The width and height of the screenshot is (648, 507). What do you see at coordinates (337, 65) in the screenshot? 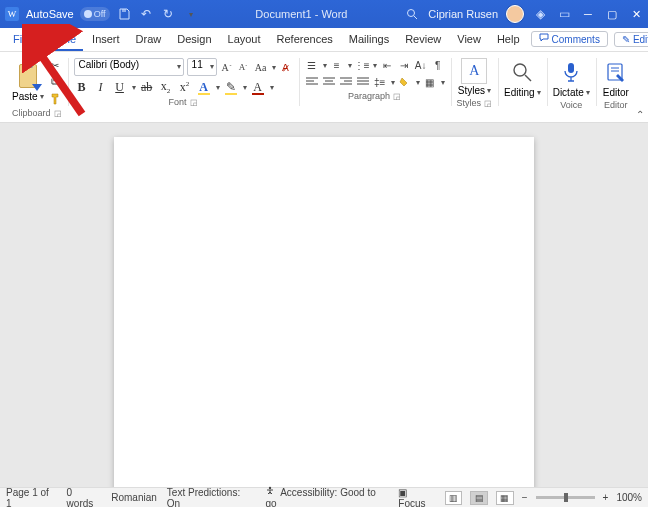
I see `numbering-icon: ≡` at bounding box center [337, 65].